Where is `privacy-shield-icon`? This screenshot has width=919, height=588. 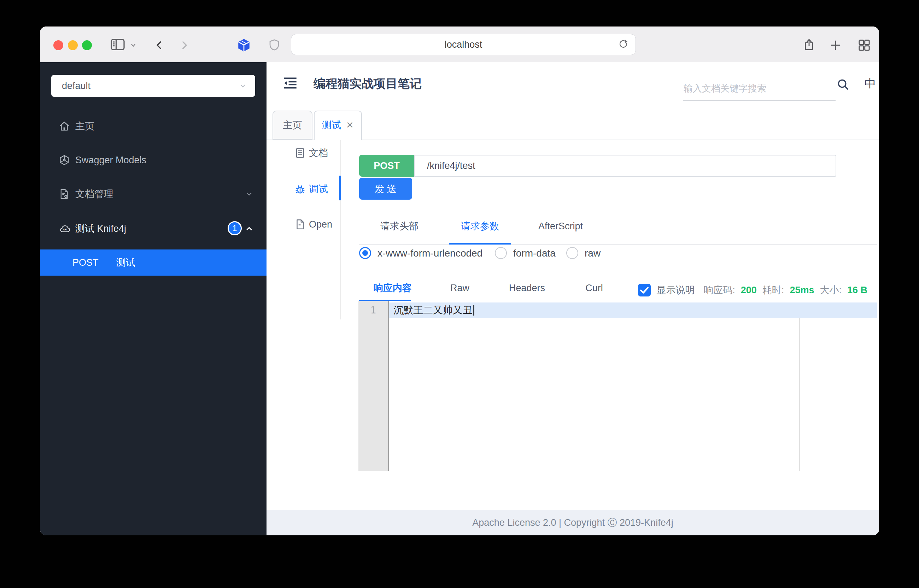 privacy-shield-icon is located at coordinates (274, 45).